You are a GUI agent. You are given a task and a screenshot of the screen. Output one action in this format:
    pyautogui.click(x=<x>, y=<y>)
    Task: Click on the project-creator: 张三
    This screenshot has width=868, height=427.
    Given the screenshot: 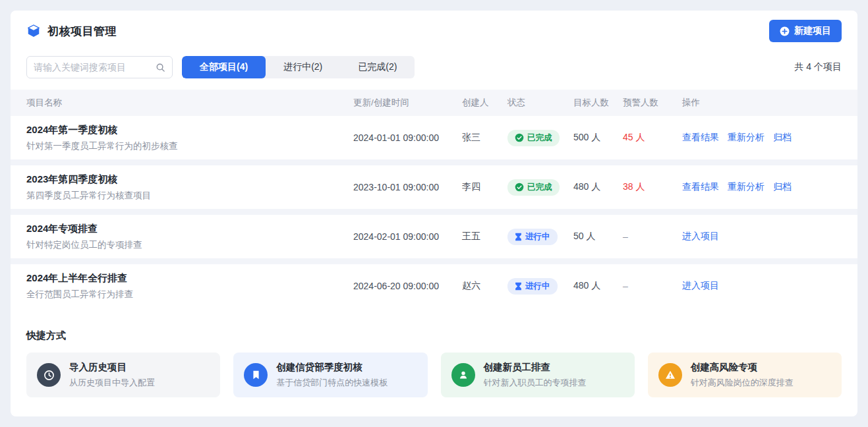 What is the action you would take?
    pyautogui.click(x=485, y=138)
    